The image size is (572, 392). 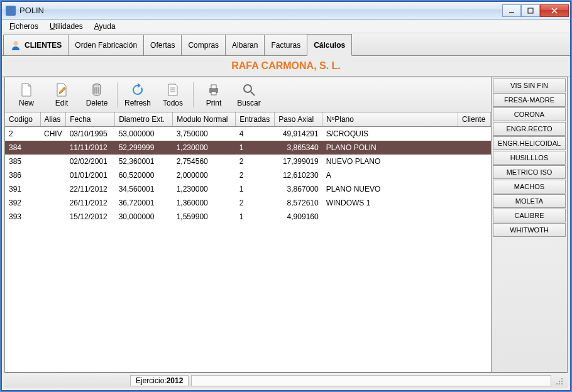 What do you see at coordinates (97, 90) in the screenshot?
I see `delete-icon` at bounding box center [97, 90].